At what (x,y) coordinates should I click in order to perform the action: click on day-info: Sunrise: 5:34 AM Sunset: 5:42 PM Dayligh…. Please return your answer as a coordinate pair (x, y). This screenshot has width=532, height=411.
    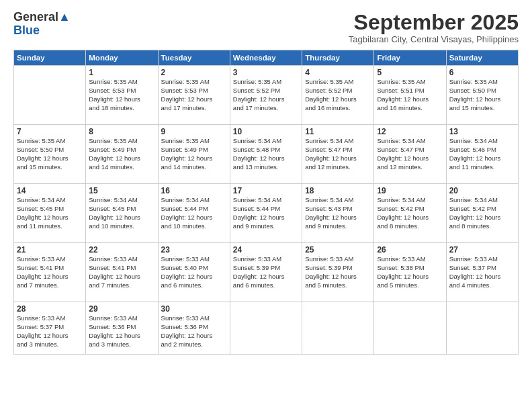
    Looking at the image, I should click on (482, 214).